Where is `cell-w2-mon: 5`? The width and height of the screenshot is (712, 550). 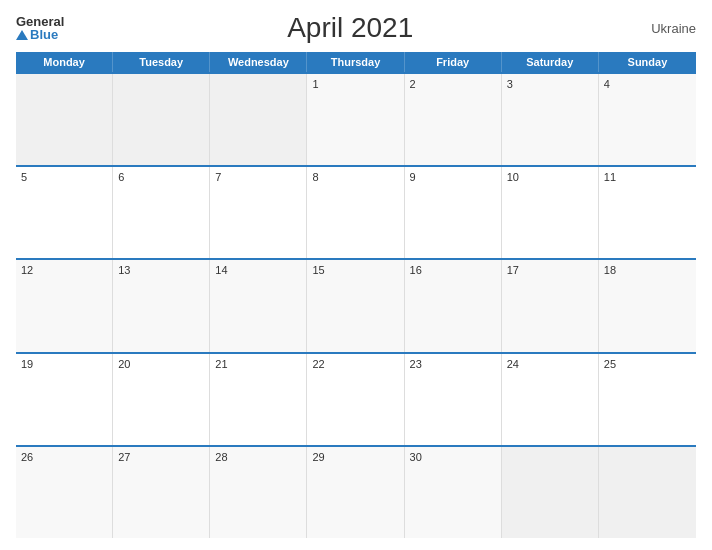
cell-w2-mon: 5 is located at coordinates (64, 212).